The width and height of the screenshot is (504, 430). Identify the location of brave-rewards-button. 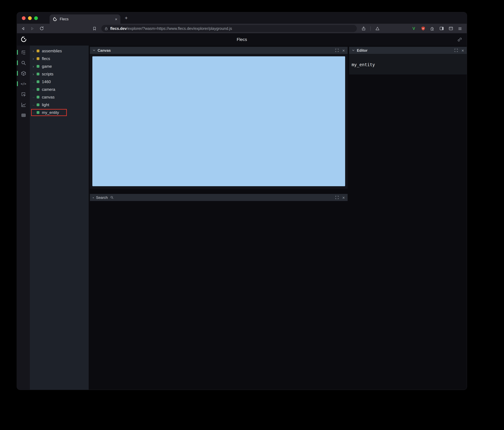
(378, 28).